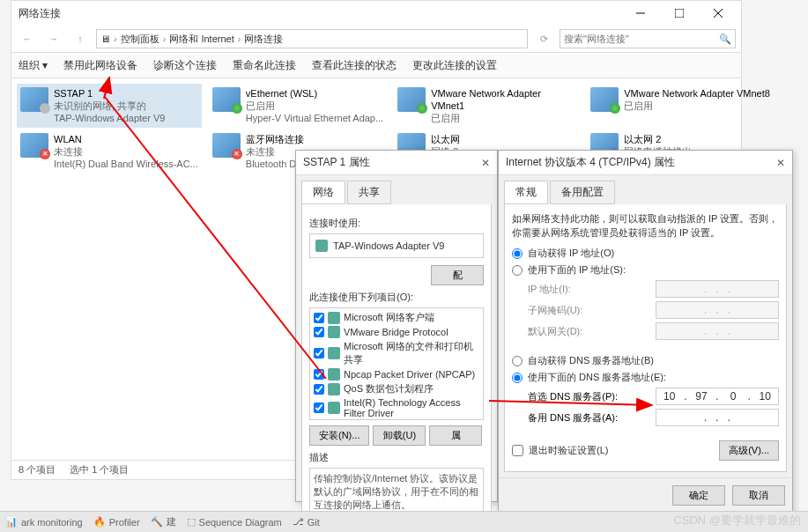  Describe the element at coordinates (526, 192) in the screenshot. I see `tab-general: 常规` at that location.